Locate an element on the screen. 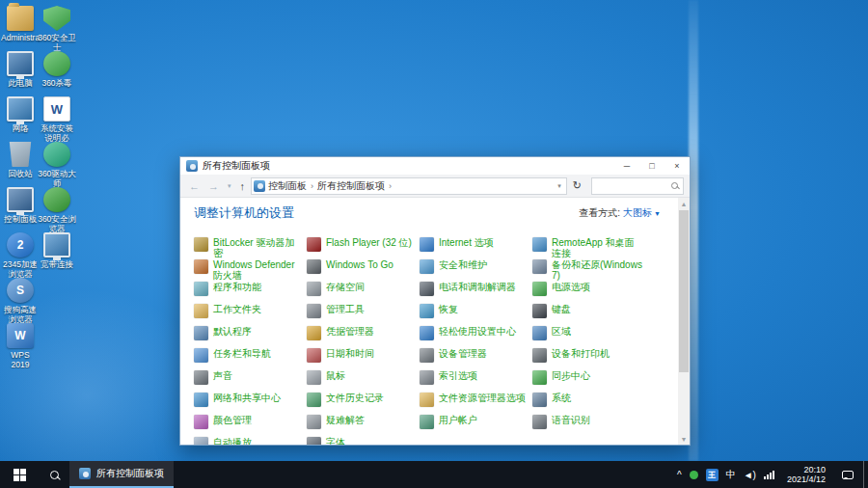 The width and height of the screenshot is (868, 488). control-panel-item: 存储空间 is located at coordinates (363, 291).